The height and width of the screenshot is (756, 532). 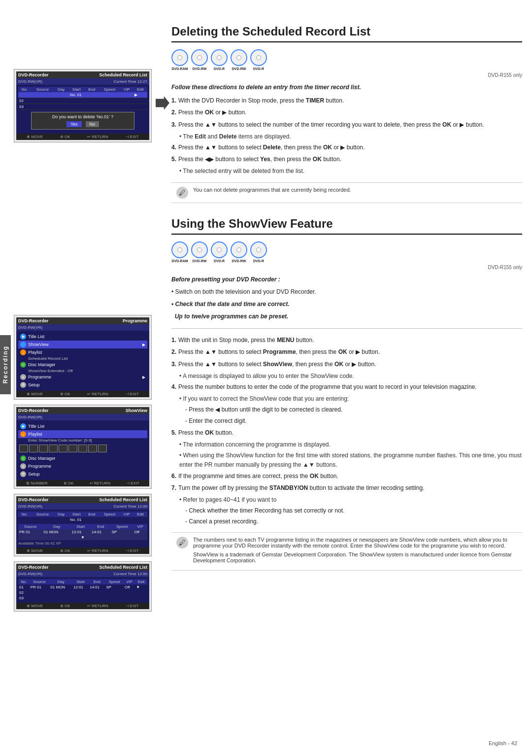 What do you see at coordinates (83, 105) in the screenshot?
I see `screen-scheduled-record-list: DVD-Recorder Scheduled Record List DVD-R…` at bounding box center [83, 105].